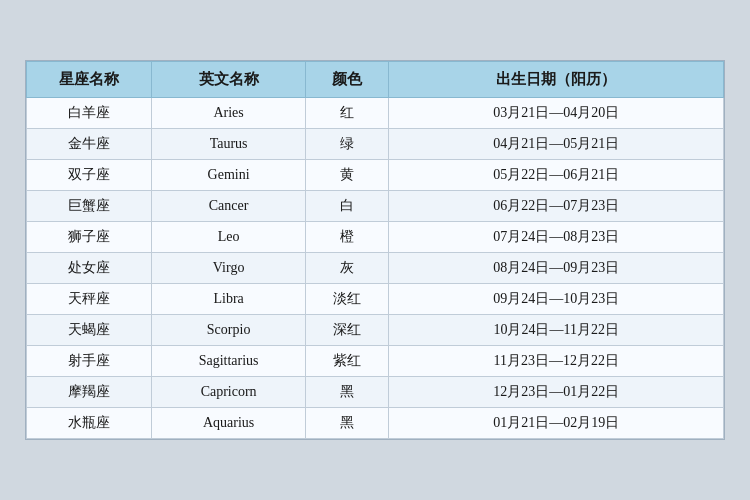 The image size is (750, 500). I want to click on cell-zh: 白羊座, so click(90, 114).